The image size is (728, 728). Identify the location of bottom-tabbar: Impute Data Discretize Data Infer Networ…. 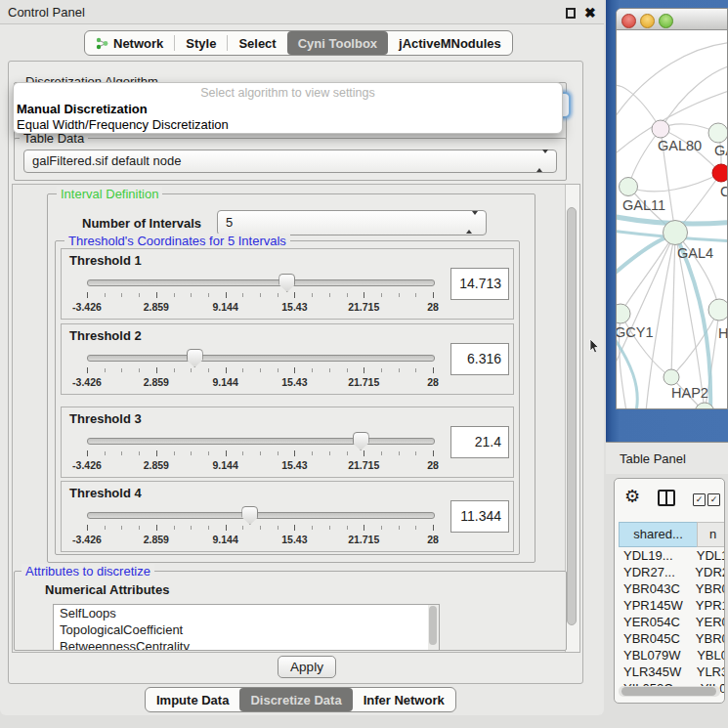
(301, 700).